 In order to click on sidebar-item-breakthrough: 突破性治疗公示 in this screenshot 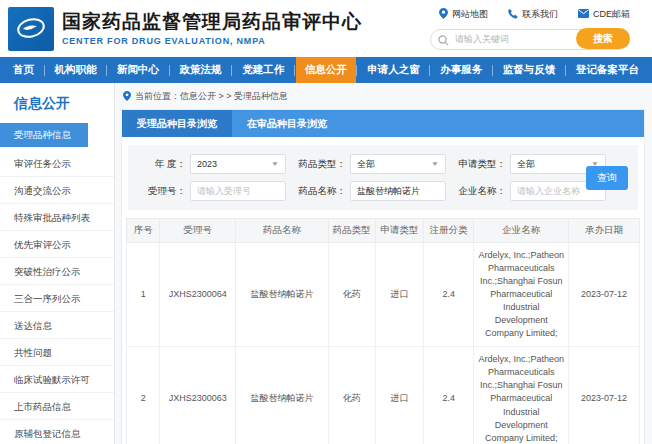, I will do `click(57, 272)`.